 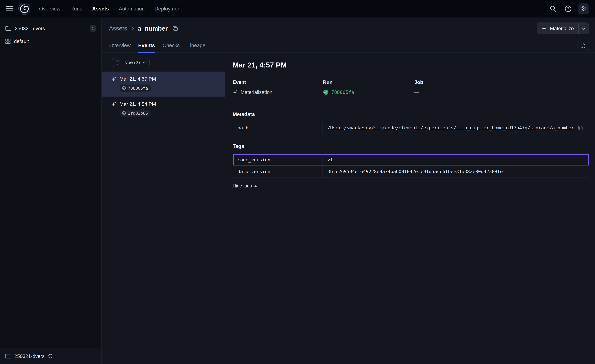 What do you see at coordinates (163, 109) in the screenshot?
I see `event-list-item: Mar 21, 4:54 PM 2fd32b85` at bounding box center [163, 109].